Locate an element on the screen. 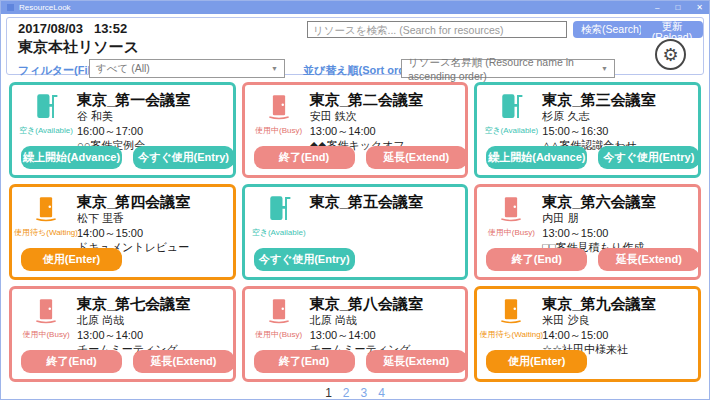 This screenshot has height=400, width=710. sort-selected-value: リソース名昇順 (Resource name in ascending orde… is located at coordinates (502, 69).